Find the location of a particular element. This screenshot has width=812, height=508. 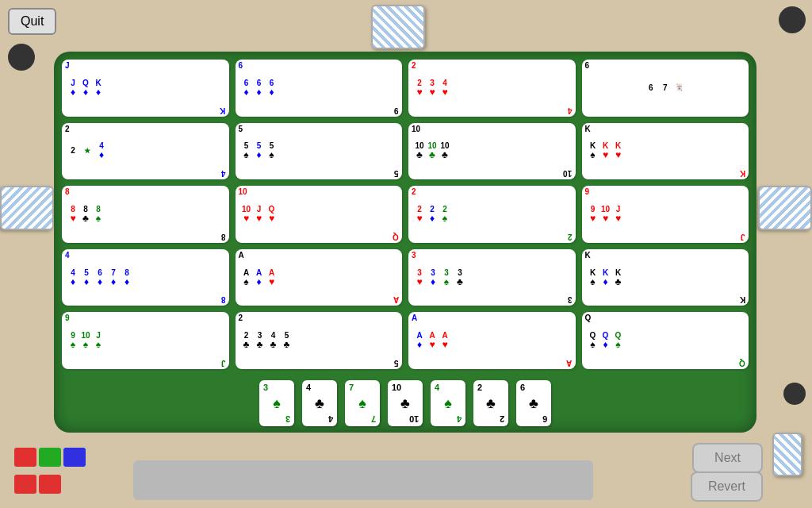

card-group-12: 9 9♥ 10♥ J♥ J is located at coordinates (666, 214).